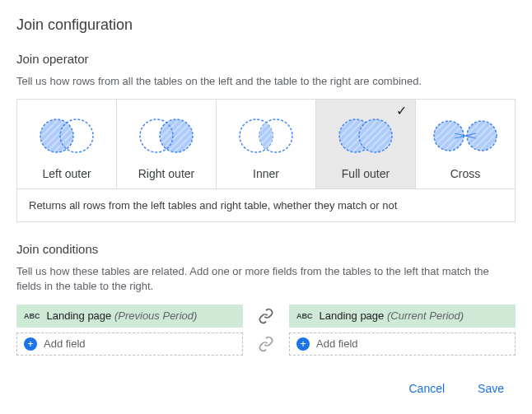  What do you see at coordinates (266, 174) in the screenshot?
I see `join-option-label: Inner` at bounding box center [266, 174].